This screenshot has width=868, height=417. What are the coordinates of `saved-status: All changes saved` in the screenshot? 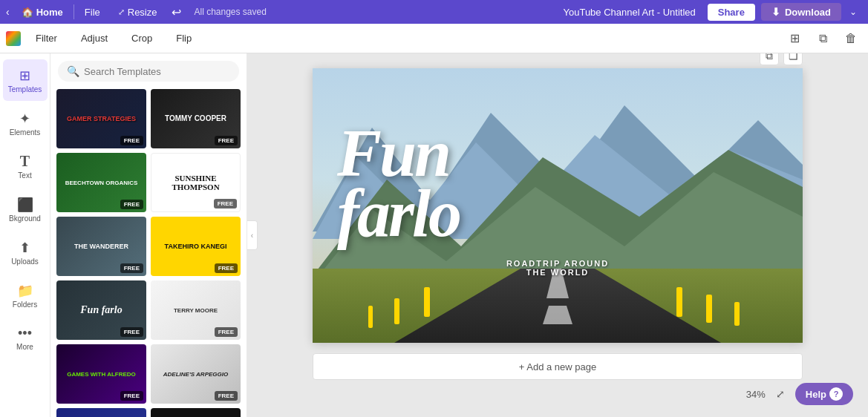 It's located at (374, 12).